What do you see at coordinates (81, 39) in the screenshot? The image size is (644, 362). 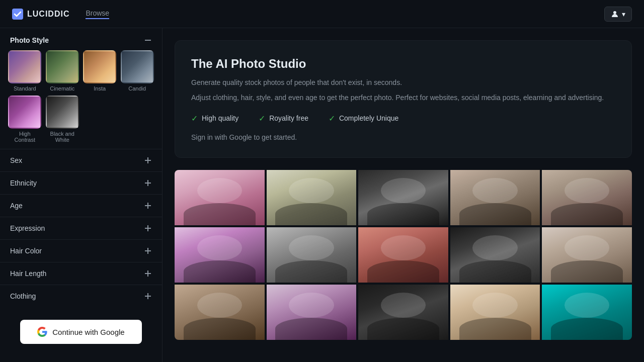 I see `photo-style-header: Photo Style` at bounding box center [81, 39].